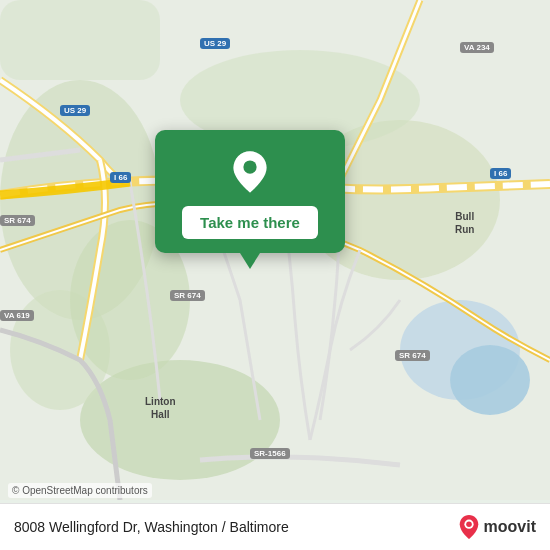 This screenshot has width=550, height=550. Describe the element at coordinates (75, 110) in the screenshot. I see `us29-label-left: US 29` at that location.